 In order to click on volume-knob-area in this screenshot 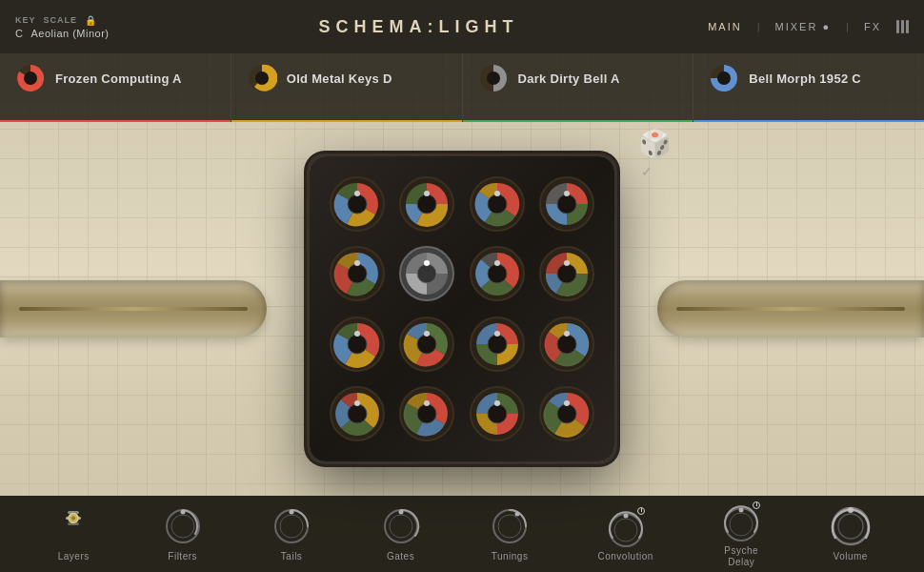, I will do `click(851, 526)`.